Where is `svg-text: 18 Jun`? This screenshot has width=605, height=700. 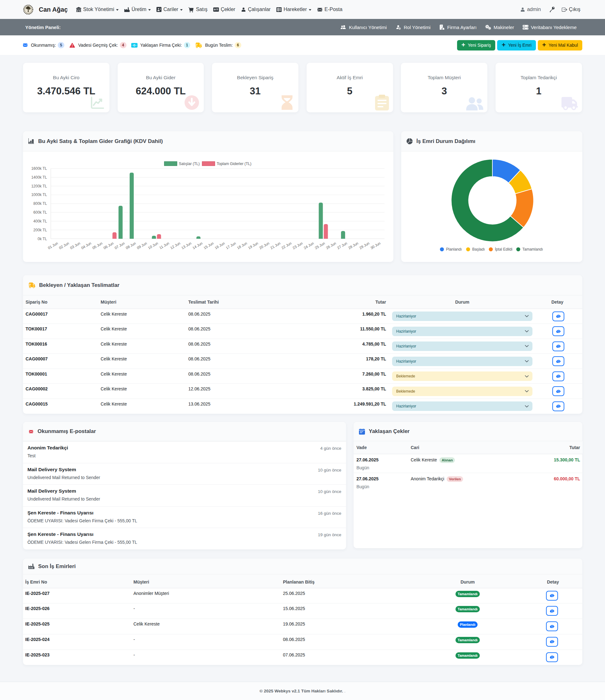 svg-text: 18 Jun is located at coordinates (242, 246).